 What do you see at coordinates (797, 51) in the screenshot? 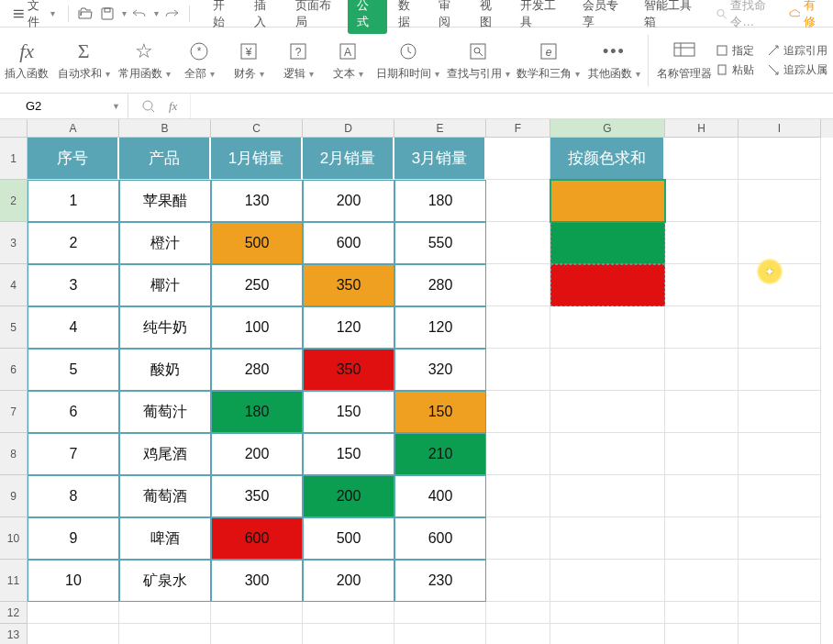
I see `btn-trace-ref: 追踪引用` at bounding box center [797, 51].